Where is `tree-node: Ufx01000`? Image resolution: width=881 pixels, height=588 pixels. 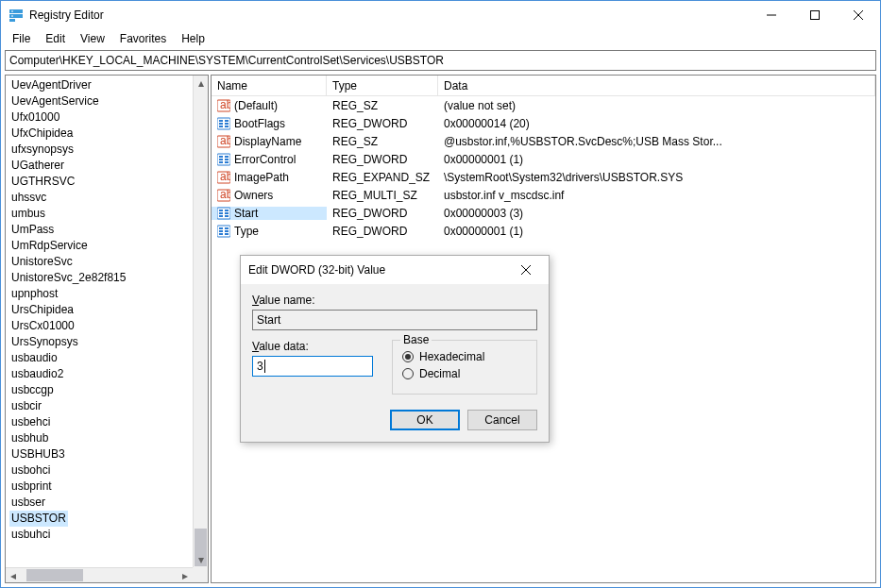 tree-node: Ufx01000 is located at coordinates (101, 117).